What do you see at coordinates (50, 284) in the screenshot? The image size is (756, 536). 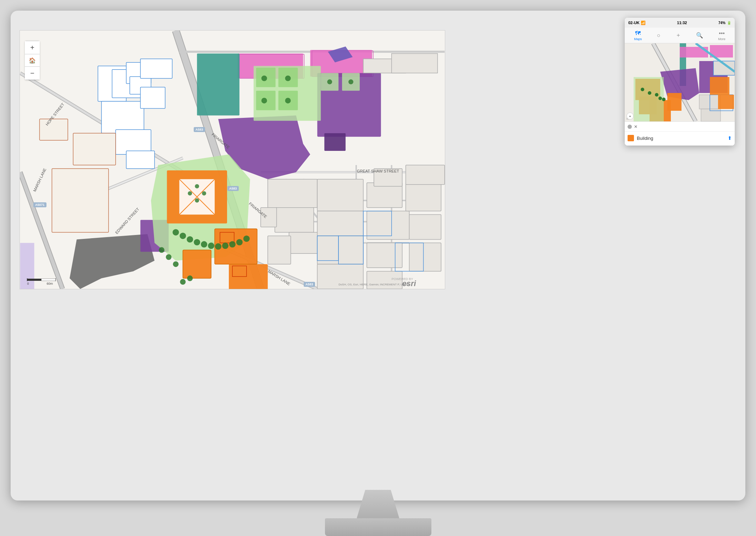 I see `svg-text: 60m` at bounding box center [50, 284].